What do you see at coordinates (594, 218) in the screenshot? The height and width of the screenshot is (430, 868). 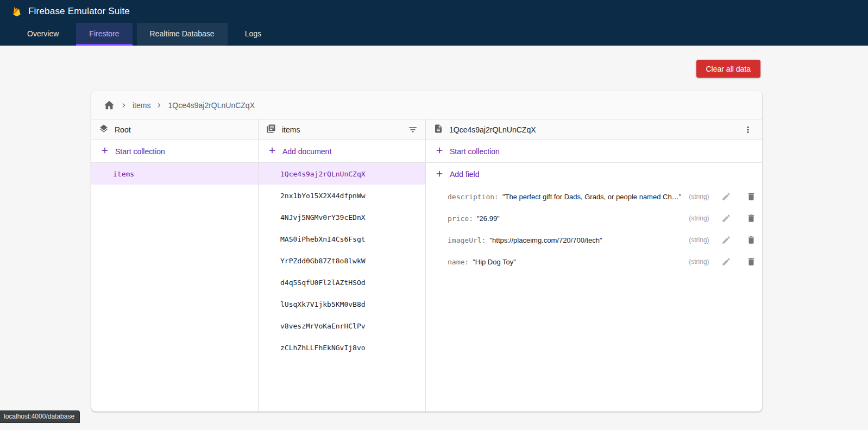 I see `field-row-price: price: "26.99" (string)` at bounding box center [594, 218].